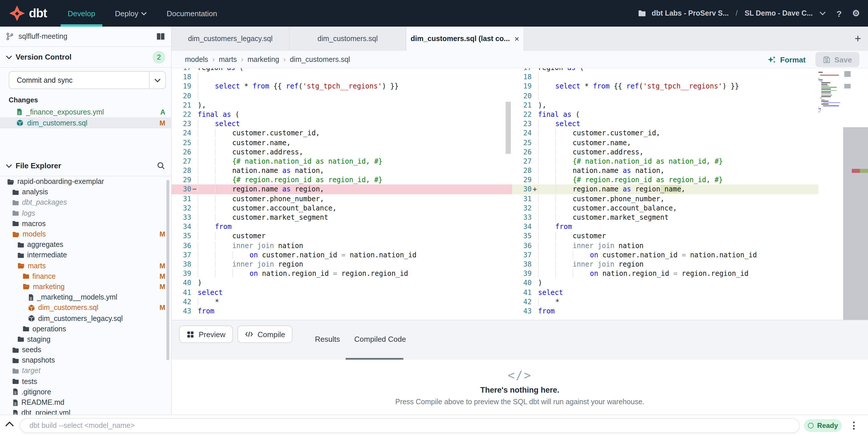 The height and width of the screenshot is (436, 868). I want to click on original-code-line-32: 32 customer.account_balance,, so click(342, 208).